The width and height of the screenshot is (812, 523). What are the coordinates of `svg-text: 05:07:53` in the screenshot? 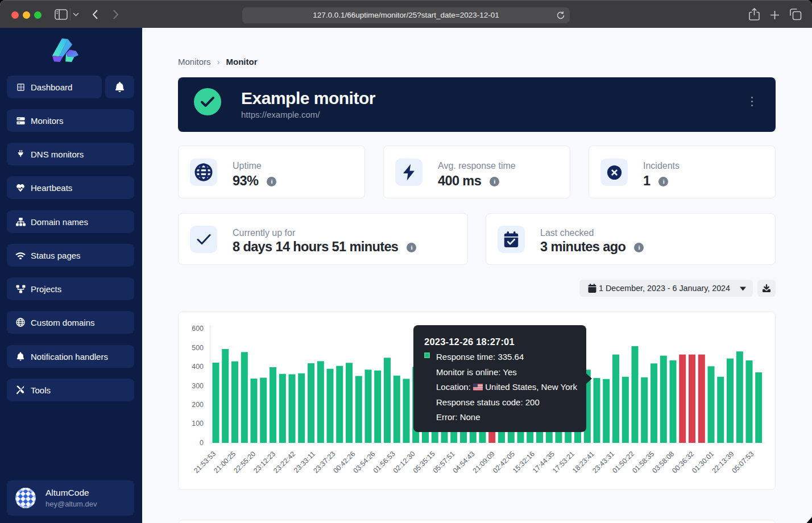 It's located at (743, 462).